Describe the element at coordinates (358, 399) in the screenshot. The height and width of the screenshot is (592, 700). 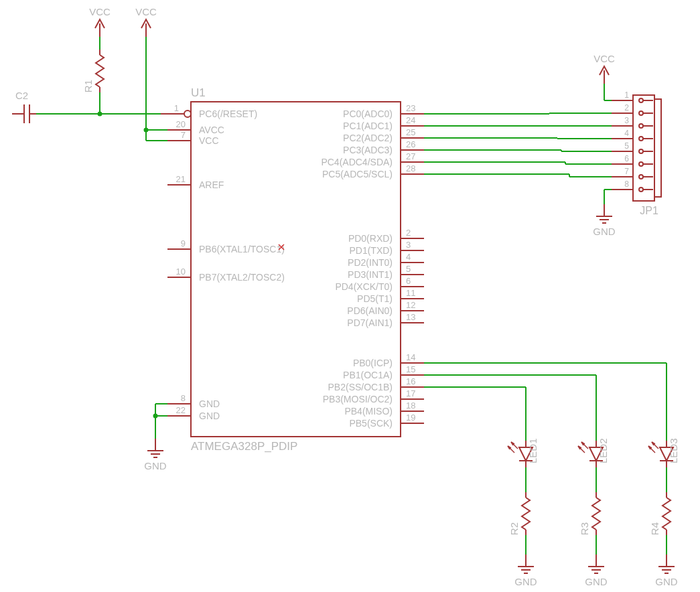
I see `svg-text: PB3(MOSI/OC2)` at that location.